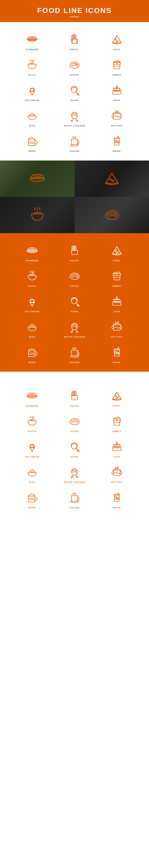  Describe the element at coordinates (112, 215) in the screenshot. I see `photo-cell-steak` at that location.